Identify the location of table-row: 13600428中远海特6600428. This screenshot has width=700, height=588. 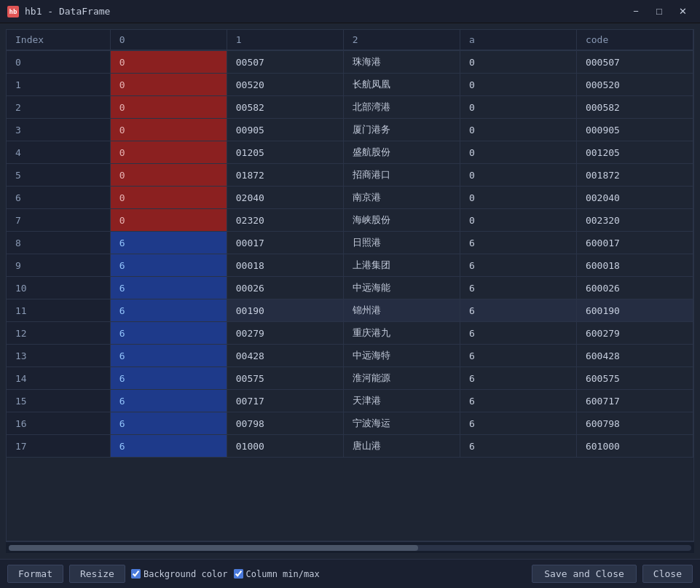
(350, 356).